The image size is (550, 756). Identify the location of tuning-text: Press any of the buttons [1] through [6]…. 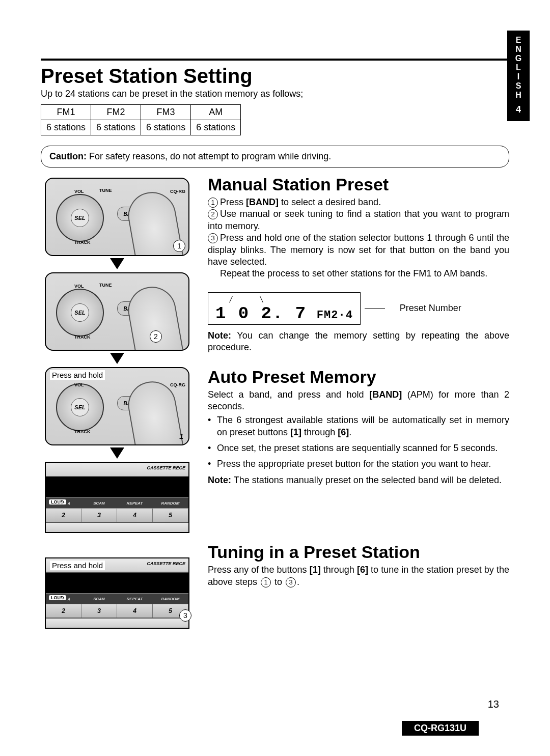
(359, 576).